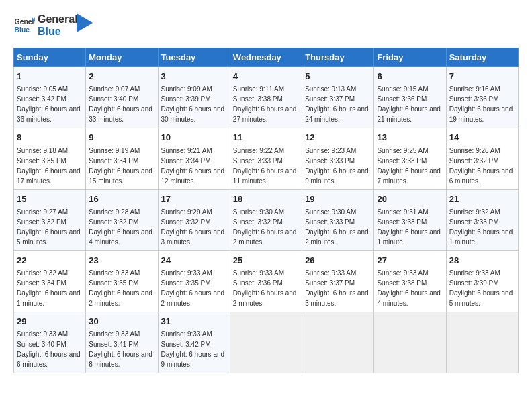  I want to click on day-number: 17, so click(194, 199).